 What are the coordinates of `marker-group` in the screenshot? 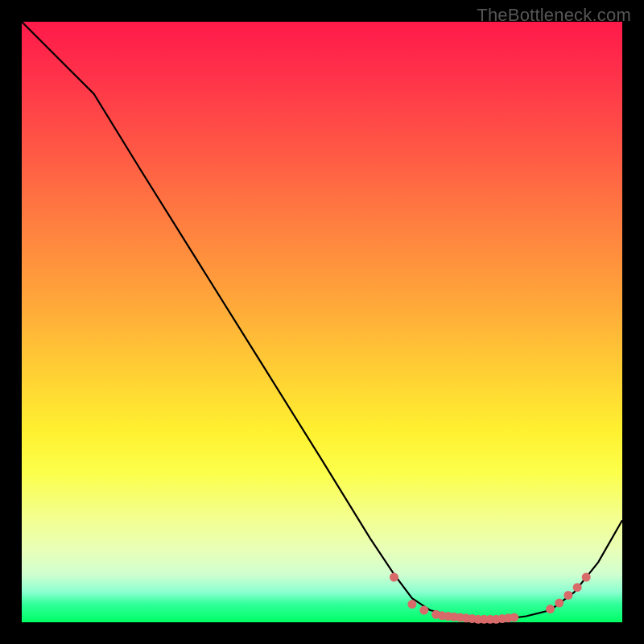 It's located at (490, 599).